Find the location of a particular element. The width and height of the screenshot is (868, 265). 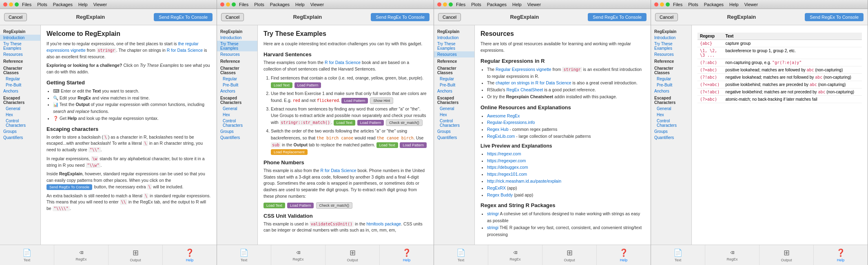

link-debuggex: https://debuggex.com is located at coordinates (507, 167).